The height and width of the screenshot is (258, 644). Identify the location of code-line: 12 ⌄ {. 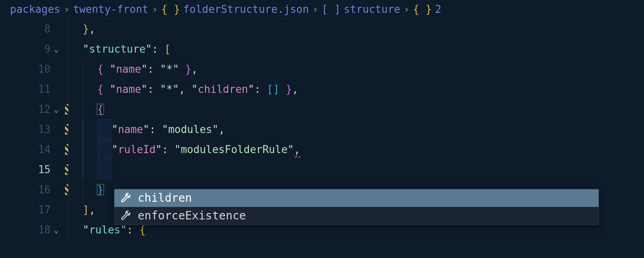
(322, 109).